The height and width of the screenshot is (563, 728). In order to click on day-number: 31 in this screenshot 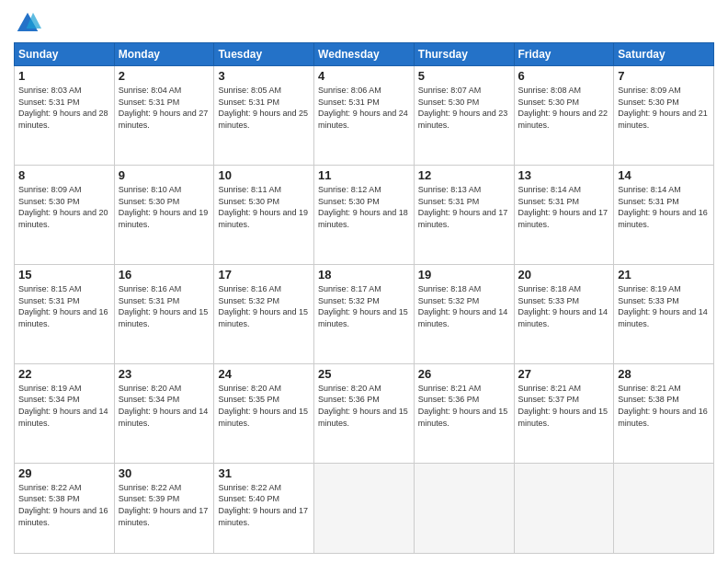, I will do `click(264, 473)`.